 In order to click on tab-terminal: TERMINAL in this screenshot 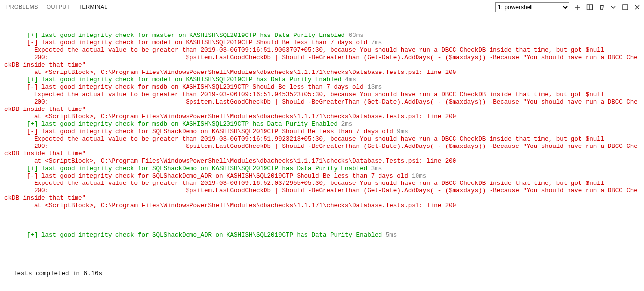, I will do `click(93, 7)`.